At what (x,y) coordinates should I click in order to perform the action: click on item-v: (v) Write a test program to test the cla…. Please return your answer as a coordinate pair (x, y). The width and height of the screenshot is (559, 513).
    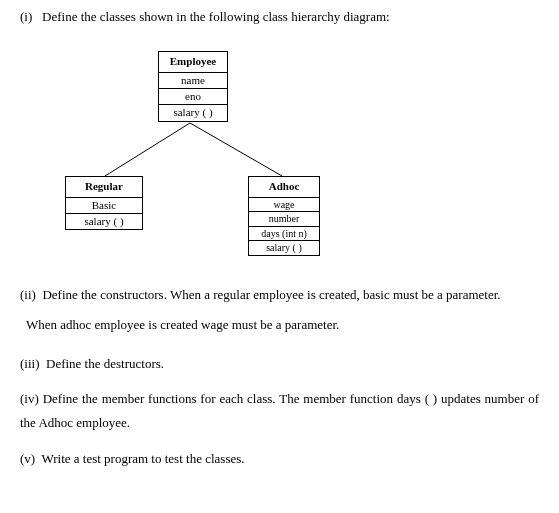
    Looking at the image, I should click on (280, 459).